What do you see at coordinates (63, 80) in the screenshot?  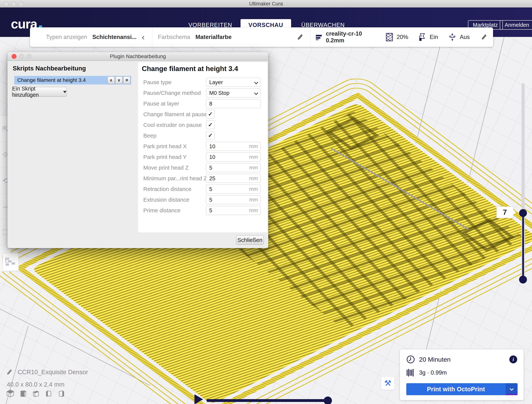 I see `script-name: Change filament at height 3.4` at bounding box center [63, 80].